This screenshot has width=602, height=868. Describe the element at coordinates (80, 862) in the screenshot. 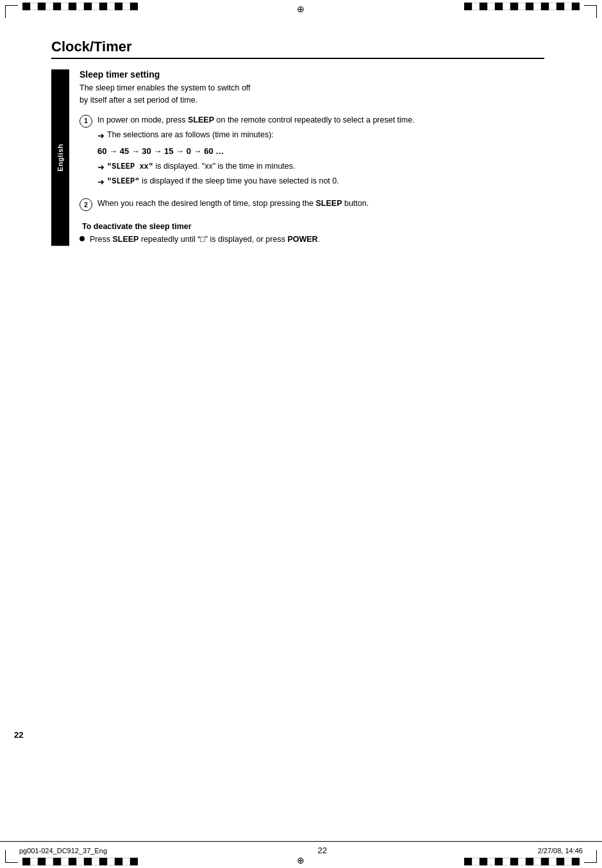

I see `checker-bar-bottom-left` at that location.